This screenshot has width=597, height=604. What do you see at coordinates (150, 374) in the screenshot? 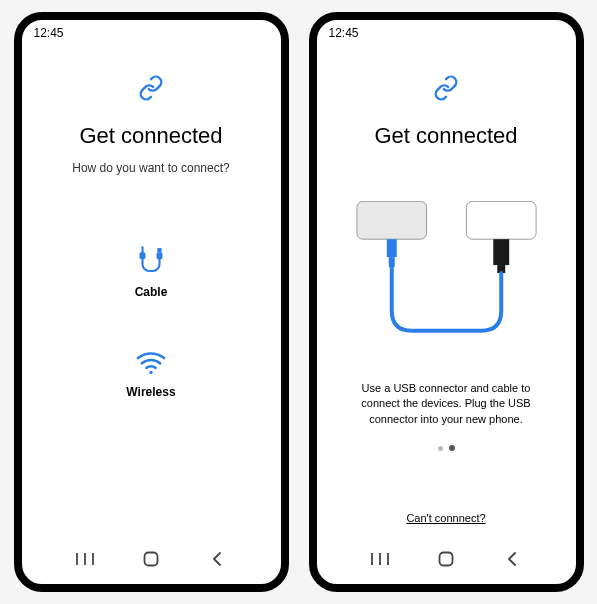
I see `wireless-option: Wireless` at bounding box center [150, 374].